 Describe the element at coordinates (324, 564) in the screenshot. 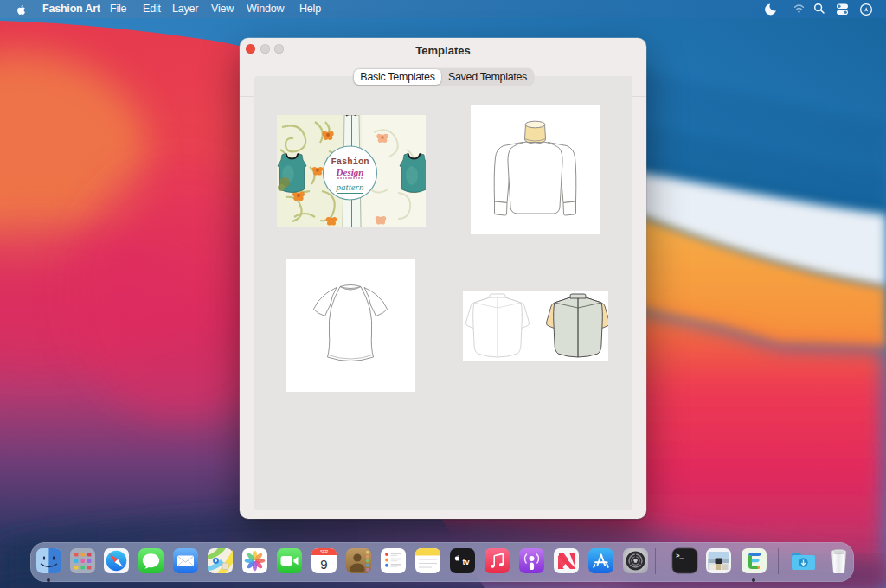

I see `svg-text: 9` at that location.